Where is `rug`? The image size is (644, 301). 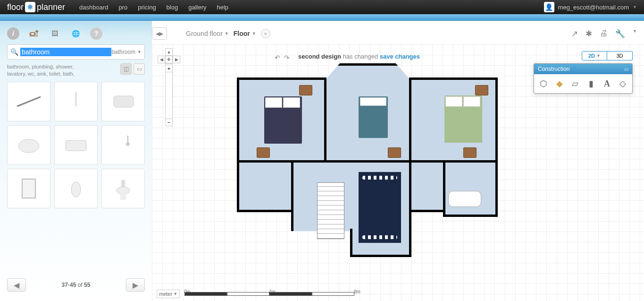 rug is located at coordinates (380, 207).